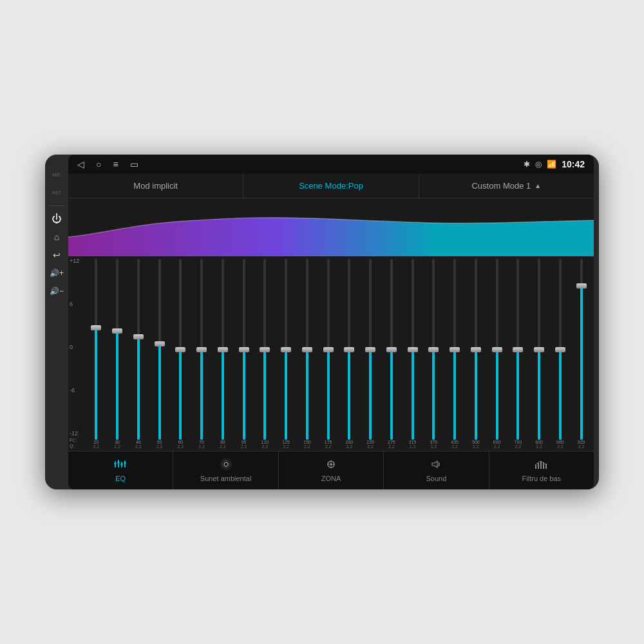 Image resolution: width=644 pixels, height=644 pixels. I want to click on q-val-700: 2.2, so click(518, 447).